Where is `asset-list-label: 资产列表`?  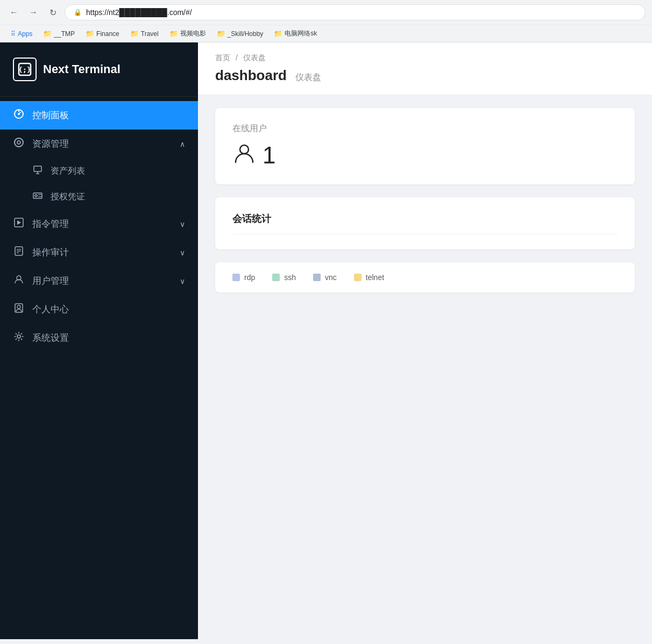
asset-list-label: 资产列表 is located at coordinates (68, 171).